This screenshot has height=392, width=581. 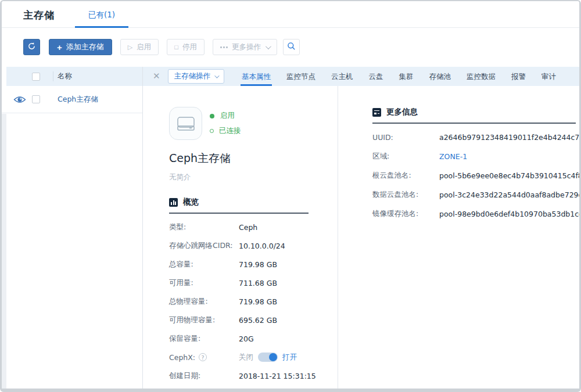 What do you see at coordinates (193, 77) in the screenshot?
I see `storage-actions-label: 主存储操作` at bounding box center [193, 77].